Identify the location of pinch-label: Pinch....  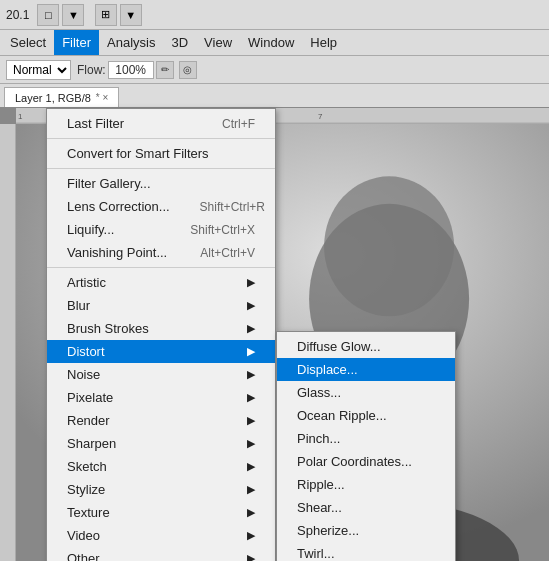
(318, 438).